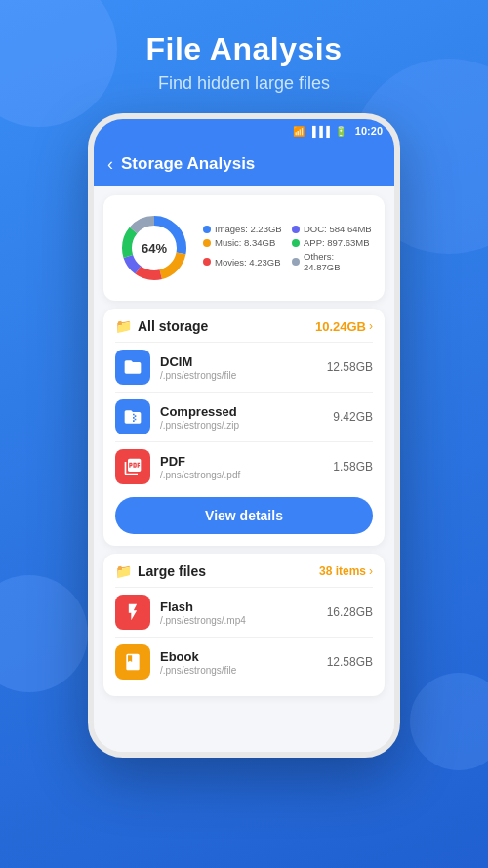 Image resolution: width=488 pixels, height=868 pixels. What do you see at coordinates (244, 242) in the screenshot?
I see `legend-music: Music: 8.34GB` at bounding box center [244, 242].